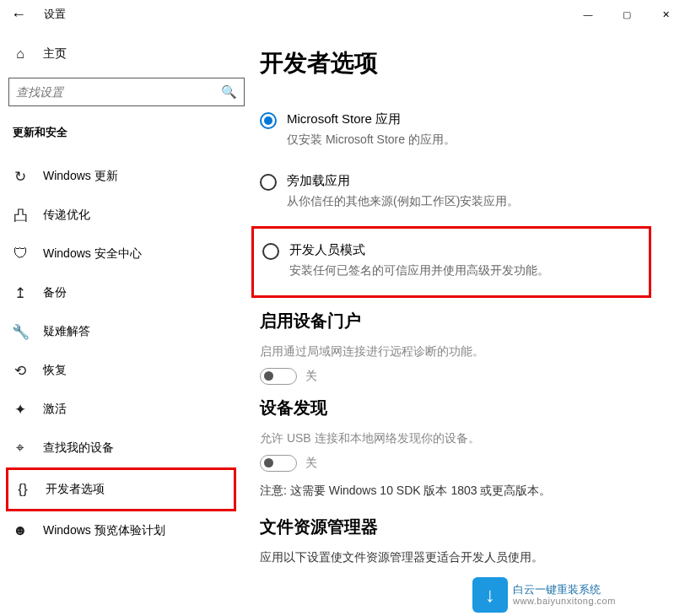 The height and width of the screenshot is (616, 685). I want to click on sidebar-item-recovery: ⟲恢复, so click(127, 370).